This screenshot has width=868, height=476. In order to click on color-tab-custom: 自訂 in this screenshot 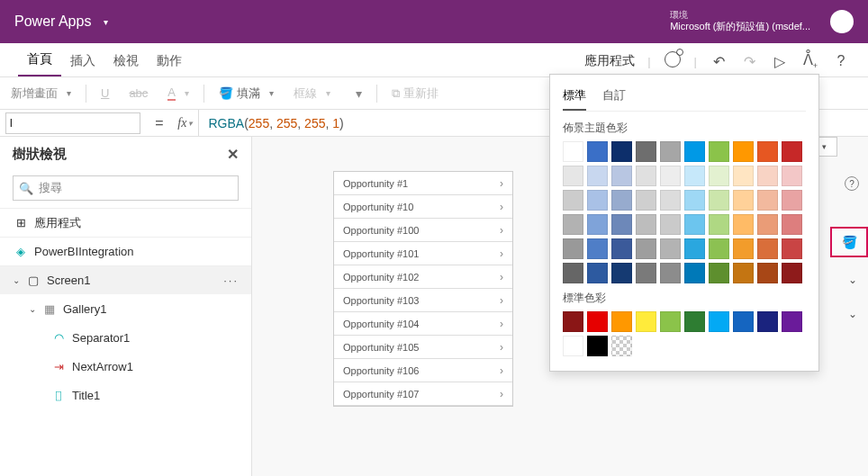, I will do `click(614, 96)`.